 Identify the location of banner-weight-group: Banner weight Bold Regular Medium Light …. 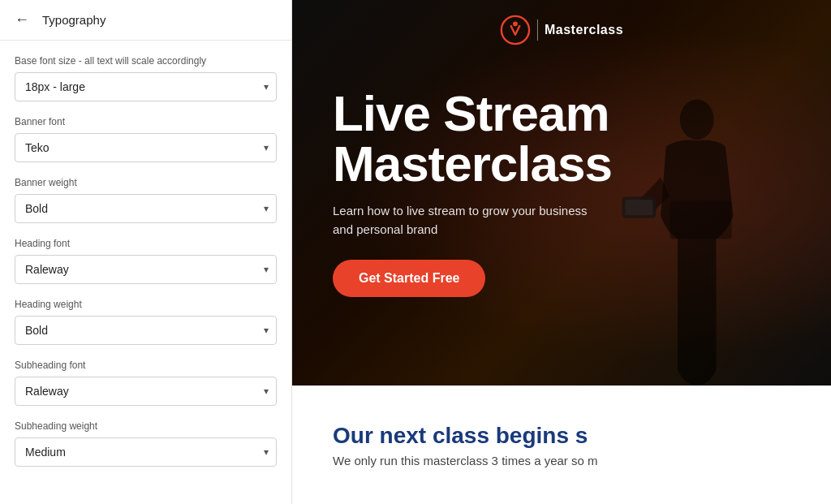
(146, 200).